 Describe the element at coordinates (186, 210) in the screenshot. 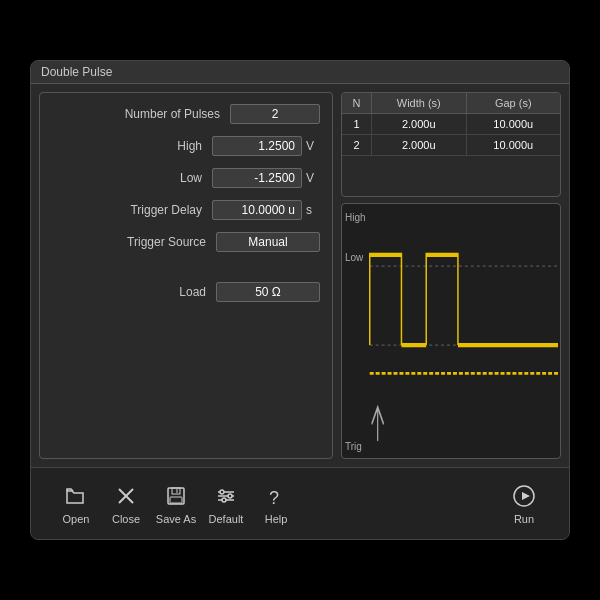

I see `row-trigger-delay: Trigger Delay s` at that location.